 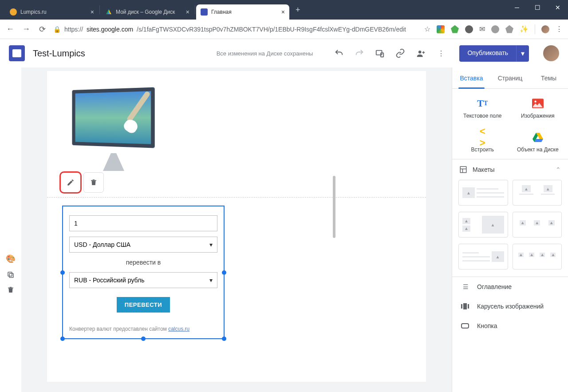 I want to click on converter-credit: Конвертер валют предоставлен сайтом calc…, so click(x=143, y=329).